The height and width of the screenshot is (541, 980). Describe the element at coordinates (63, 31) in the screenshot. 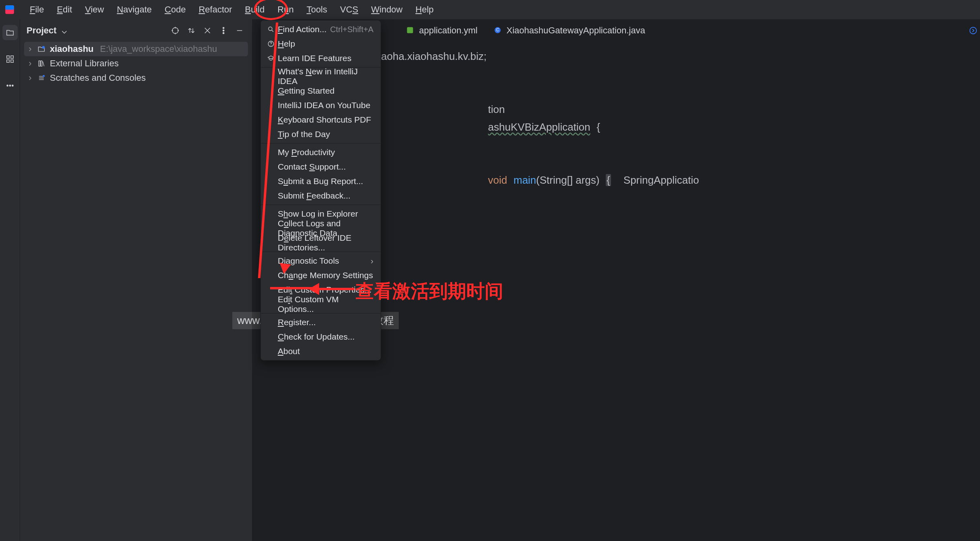

I see `chevron-down-icon` at that location.